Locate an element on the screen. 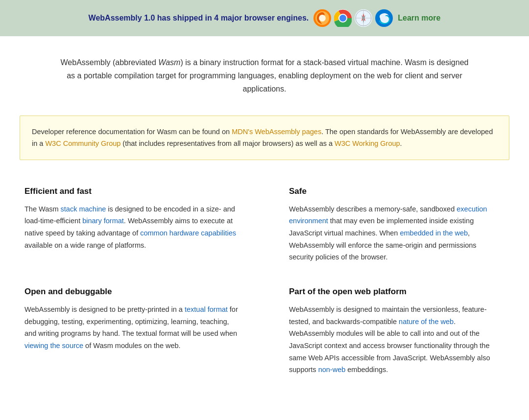  feature-safe: Safe WebAssembly describes a memory-safe… is located at coordinates (387, 225).